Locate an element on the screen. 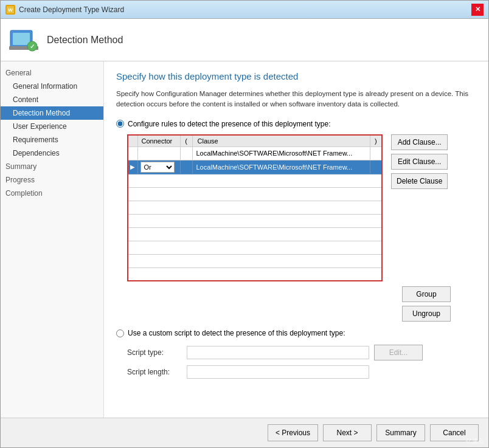 The image size is (489, 448). radio-script-input is located at coordinates (120, 333).